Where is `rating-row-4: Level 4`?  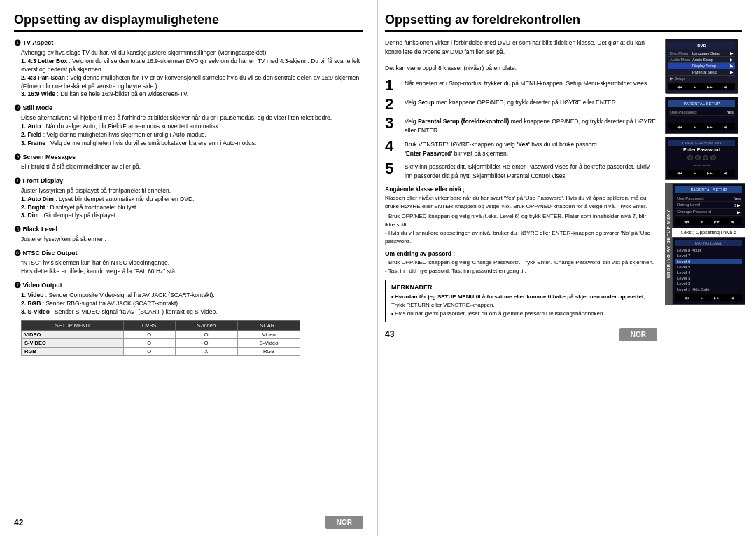 rating-row-4: Level 4 is located at coordinates (708, 273).